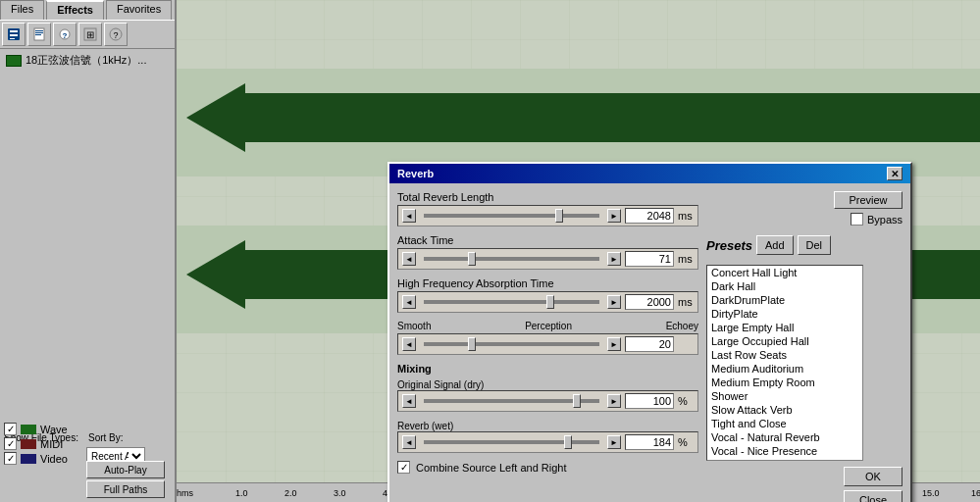  I want to click on combine-checkbox-row: ✓ Combine Source Left and Right, so click(547, 467).